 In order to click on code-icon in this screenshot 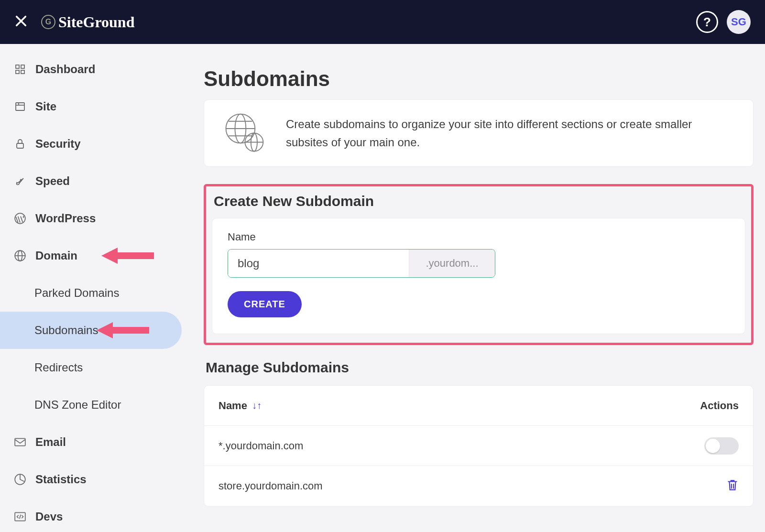, I will do `click(20, 517)`.